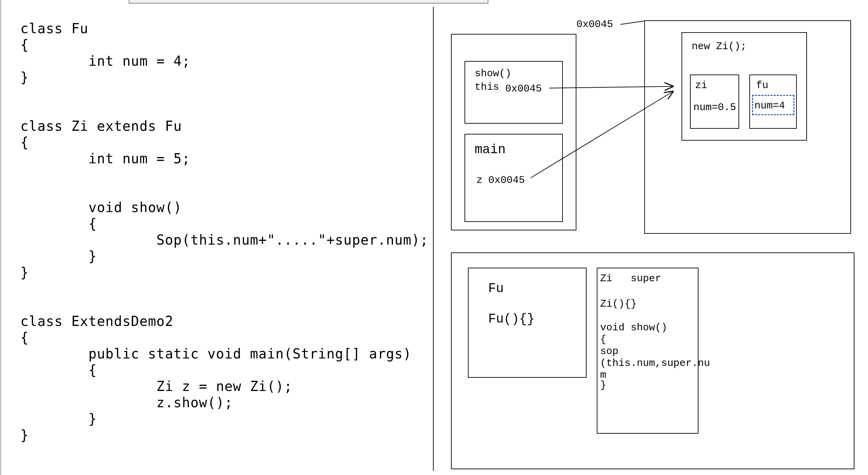 This screenshot has width=868, height=475. What do you see at coordinates (603, 375) in the screenshot?
I see `method-zi-line7: m` at bounding box center [603, 375].